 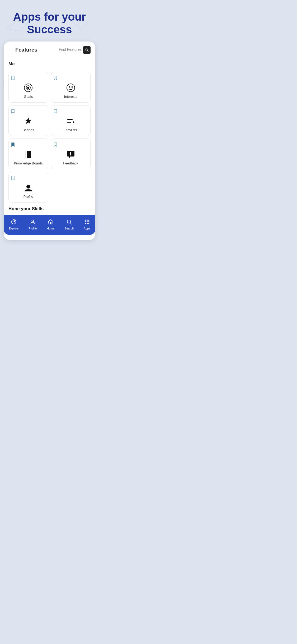 What do you see at coordinates (55, 78) in the screenshot?
I see `bookmark-interests` at bounding box center [55, 78].